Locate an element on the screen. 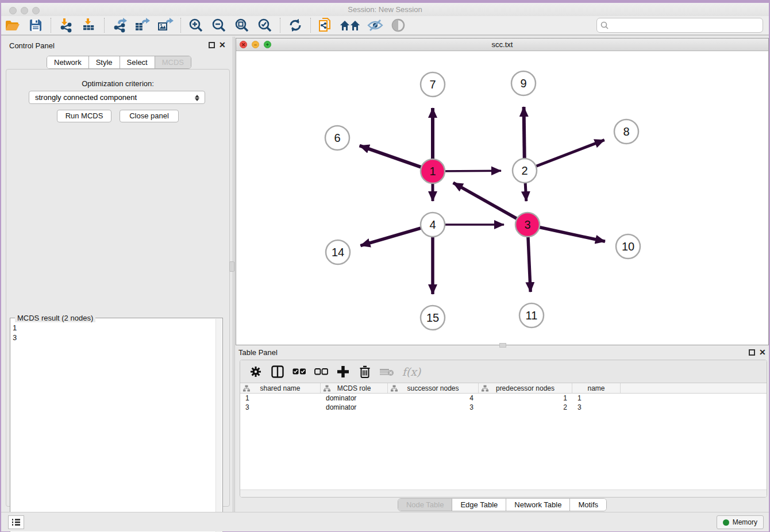 The image size is (770, 532). tab-mcds: MCDS is located at coordinates (173, 62).